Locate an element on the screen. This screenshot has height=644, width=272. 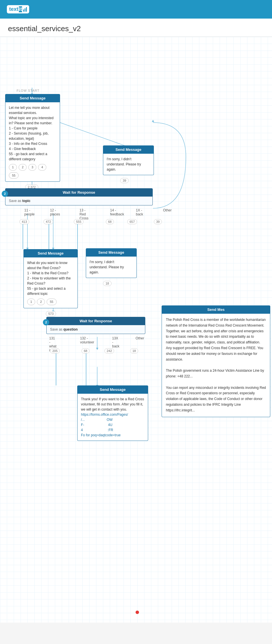
send-message-red-cross-node: Send Mes The Polish Red Cross is a membe… is located at coordinates (216, 361).